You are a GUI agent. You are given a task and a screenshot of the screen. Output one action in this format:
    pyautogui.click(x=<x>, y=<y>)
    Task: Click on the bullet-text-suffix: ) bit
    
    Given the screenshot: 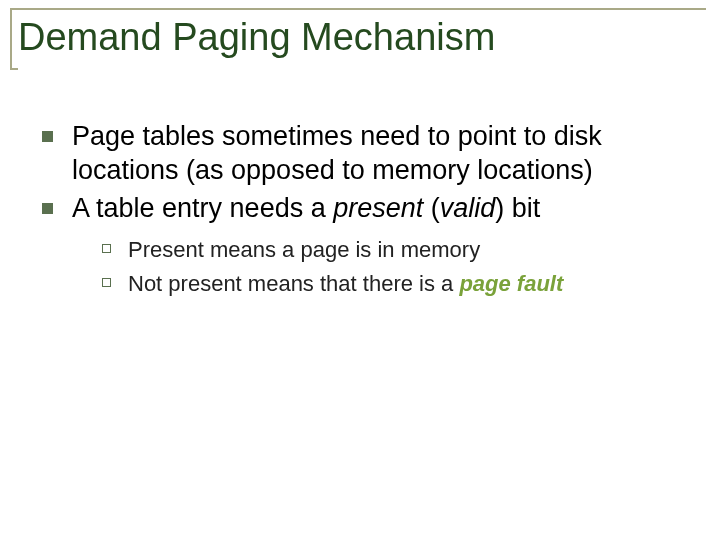 What is the action you would take?
    pyautogui.click(x=518, y=208)
    